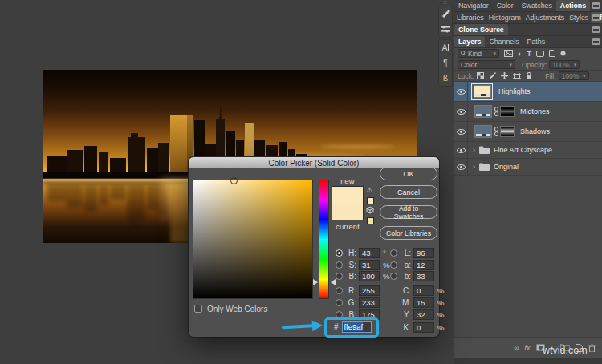 The width and height of the screenshot is (602, 364). What do you see at coordinates (445, 14) in the screenshot?
I see `brush-settings-icon` at bounding box center [445, 14].